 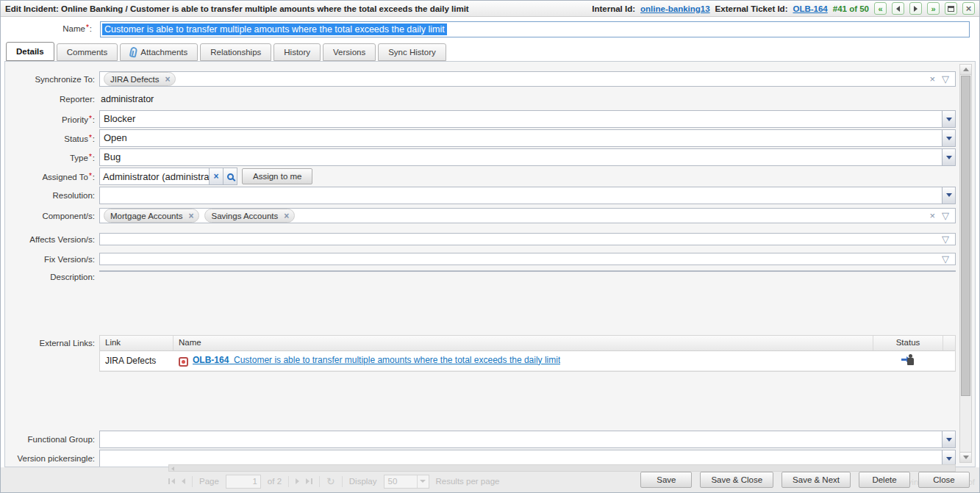 I want to click on resolution-select, so click(x=528, y=195).